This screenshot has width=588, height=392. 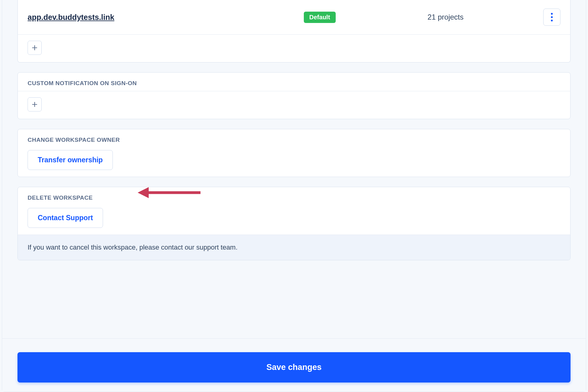 What do you see at coordinates (294, 48) in the screenshot?
I see `add-domain-row` at bounding box center [294, 48].